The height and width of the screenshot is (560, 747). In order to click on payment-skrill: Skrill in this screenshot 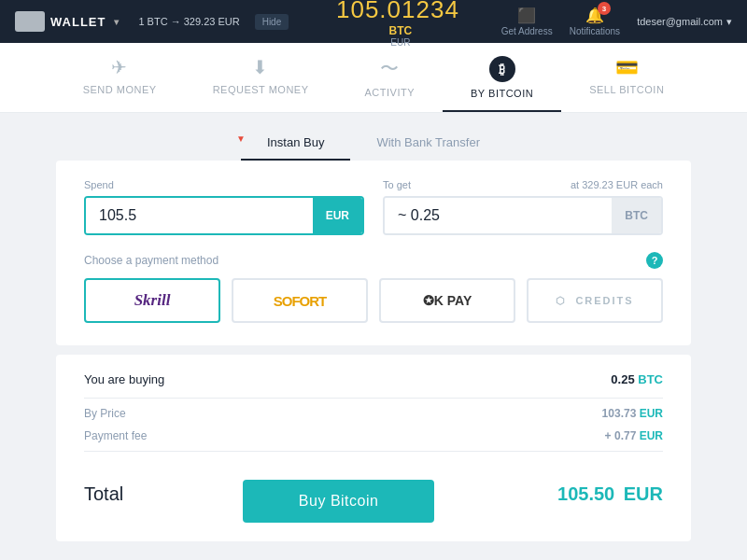, I will do `click(152, 301)`.